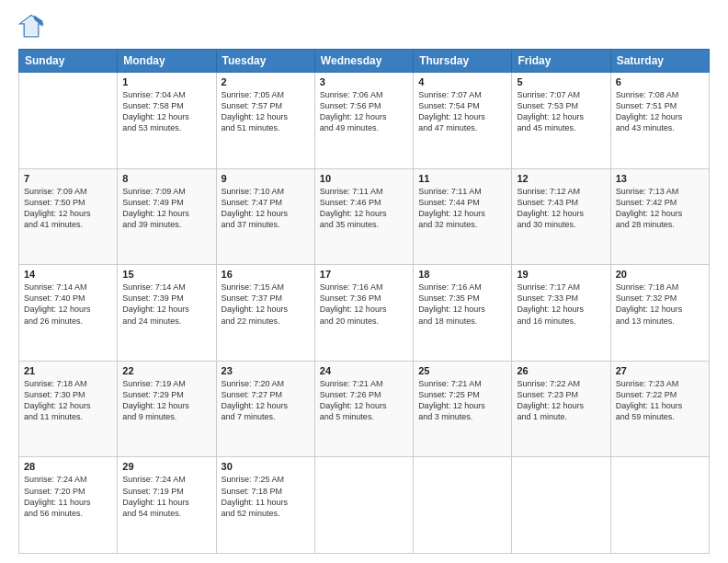 The image size is (728, 563). What do you see at coordinates (266, 178) in the screenshot?
I see `day-number: 9` at bounding box center [266, 178].